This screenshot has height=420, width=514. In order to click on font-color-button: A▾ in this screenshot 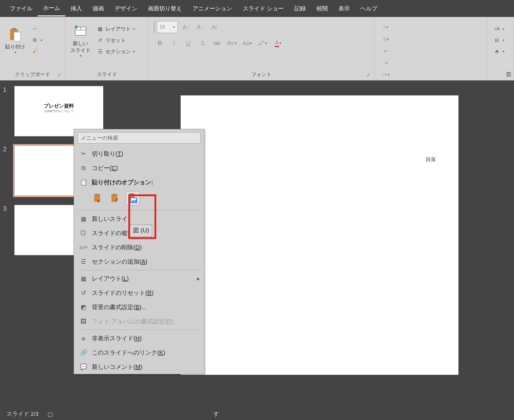, I will do `click(278, 43)`.